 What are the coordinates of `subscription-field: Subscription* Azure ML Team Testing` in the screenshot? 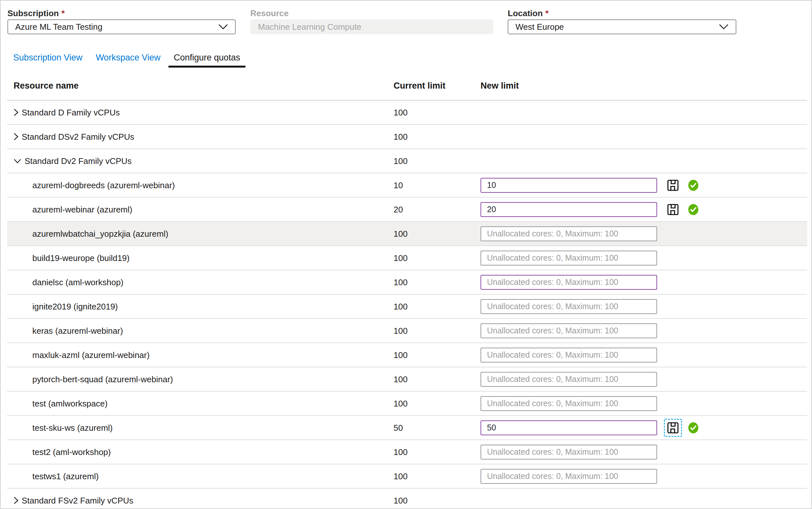 It's located at (122, 22).